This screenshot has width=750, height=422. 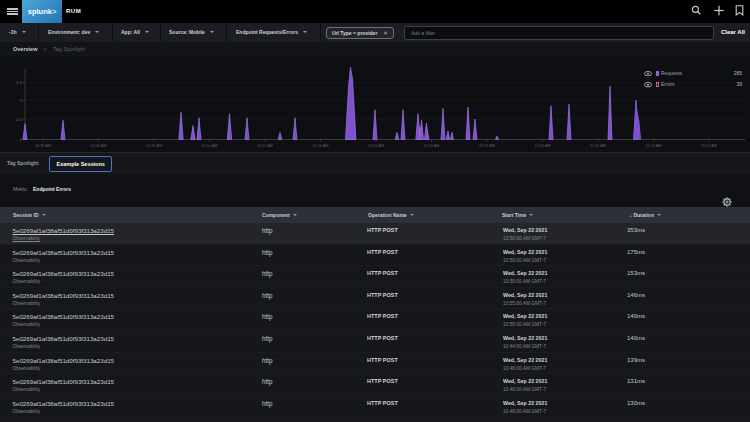 I want to click on svg-text: 11:40 AM, so click(x=543, y=146).